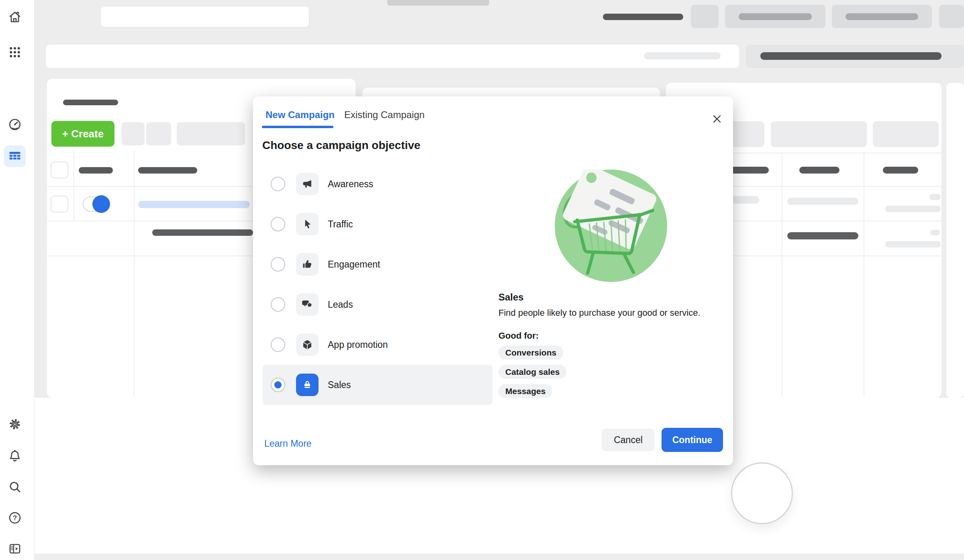 This screenshot has height=560, width=964. I want to click on select-all-checkbox, so click(59, 170).